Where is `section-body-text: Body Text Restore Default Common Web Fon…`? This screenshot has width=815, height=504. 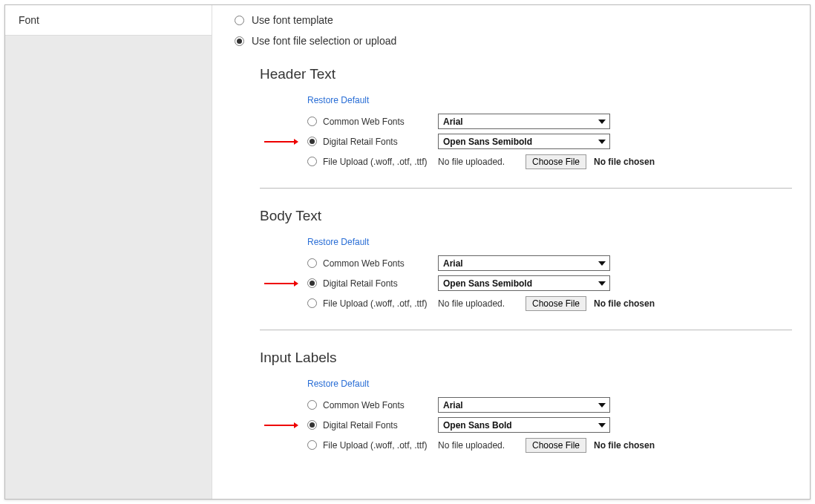
section-body-text: Body Text Restore Default Common Web Fon… is located at coordinates (526, 261).